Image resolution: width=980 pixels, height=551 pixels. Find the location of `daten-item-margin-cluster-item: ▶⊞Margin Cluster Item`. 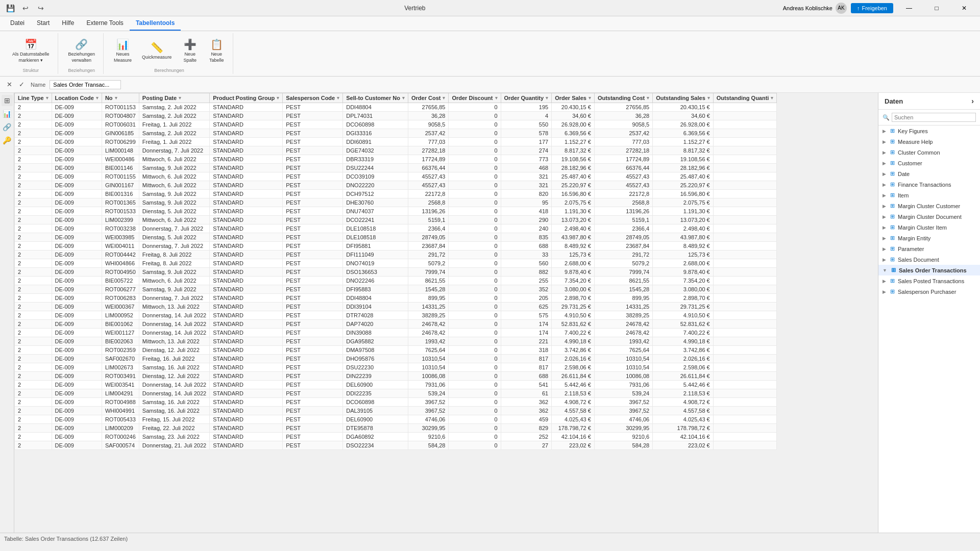

daten-item-margin-cluster-item: ▶⊞Margin Cluster Item is located at coordinates (929, 228).